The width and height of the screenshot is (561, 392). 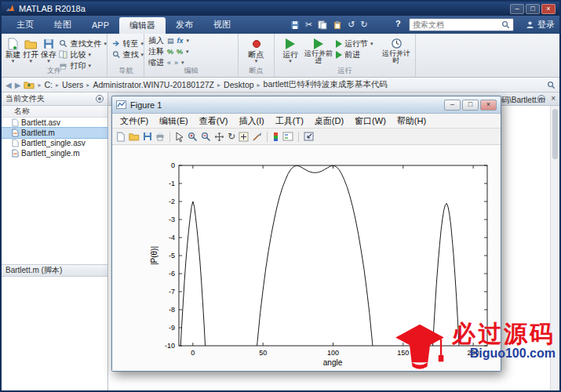 I want to click on doc-search-input, so click(x=456, y=25).